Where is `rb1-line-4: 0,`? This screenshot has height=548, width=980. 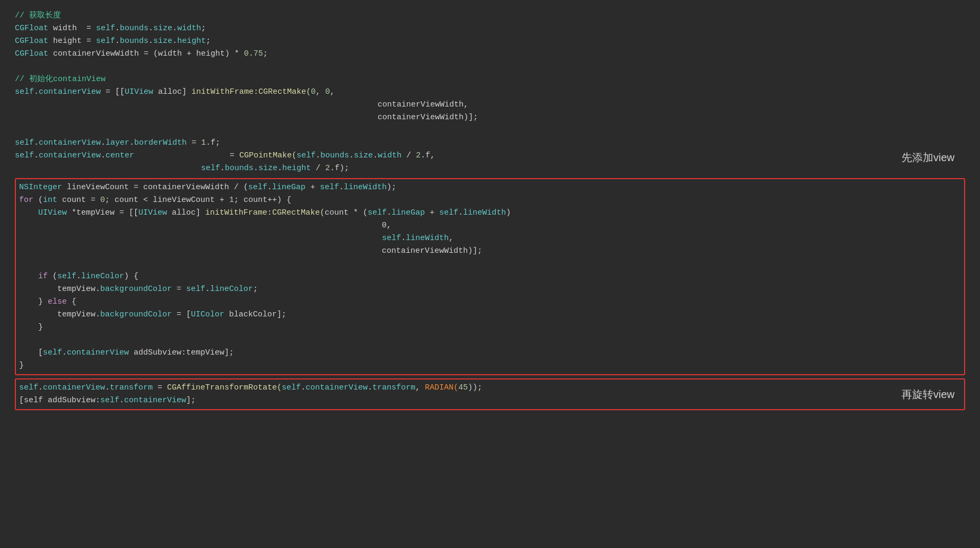
rb1-line-4: 0, is located at coordinates (490, 226).